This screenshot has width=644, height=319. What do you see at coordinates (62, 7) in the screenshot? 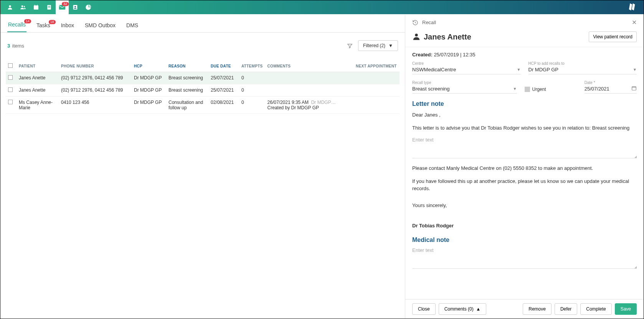
I see `mail-icon: 32` at bounding box center [62, 7].